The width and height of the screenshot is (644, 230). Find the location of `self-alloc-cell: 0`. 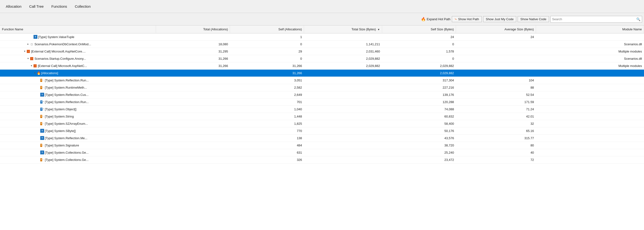

self-alloc-cell: 0 is located at coordinates (267, 58).